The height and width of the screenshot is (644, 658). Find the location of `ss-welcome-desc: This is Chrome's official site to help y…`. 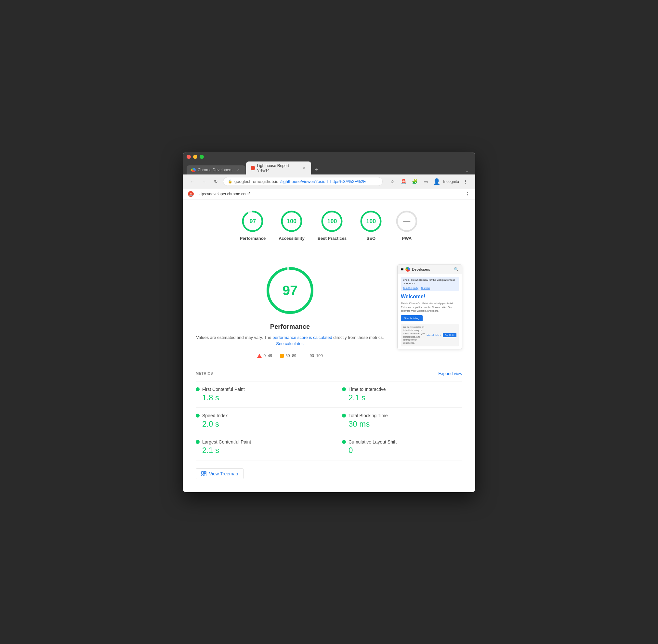

ss-welcome-desc: This is Chrome's official site to help y… is located at coordinates (430, 307).